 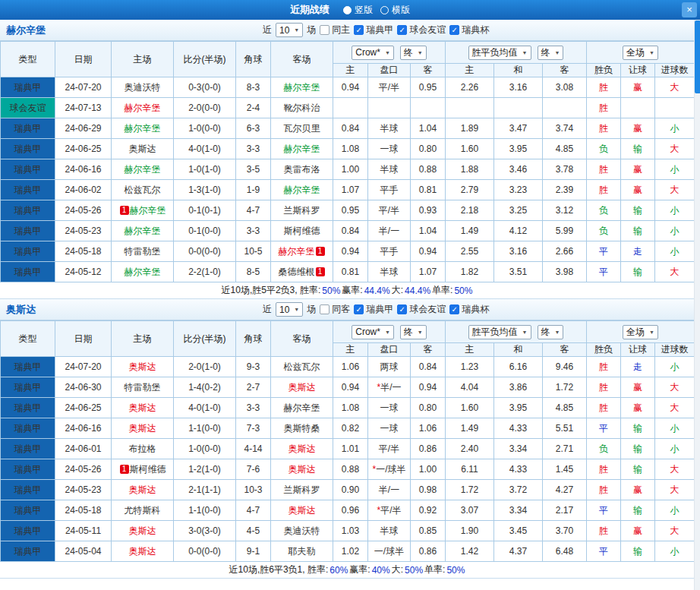 What do you see at coordinates (302, 128) in the screenshot?
I see `team-link: 瓦尔贝里` at bounding box center [302, 128].